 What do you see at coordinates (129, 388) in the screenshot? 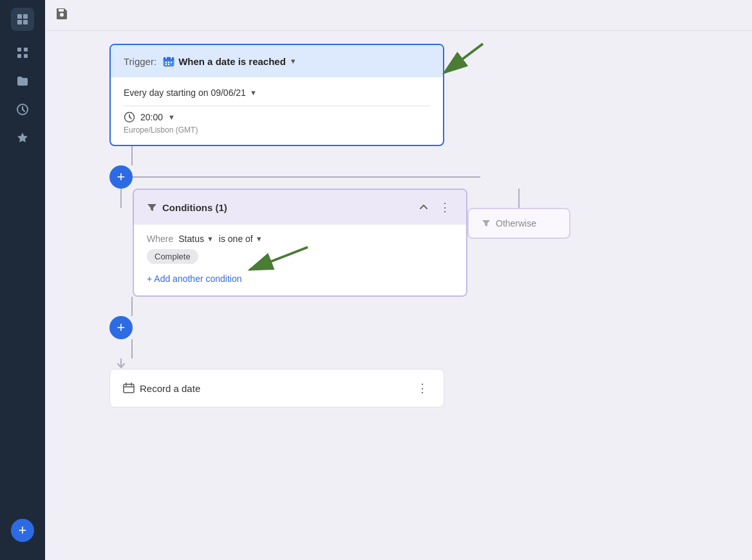
I see `record-calendar-icon` at bounding box center [129, 388].